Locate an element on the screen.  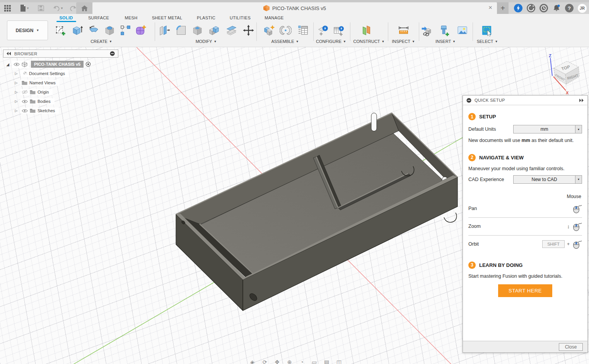
tab-plastic: PLASTIC is located at coordinates (206, 18).